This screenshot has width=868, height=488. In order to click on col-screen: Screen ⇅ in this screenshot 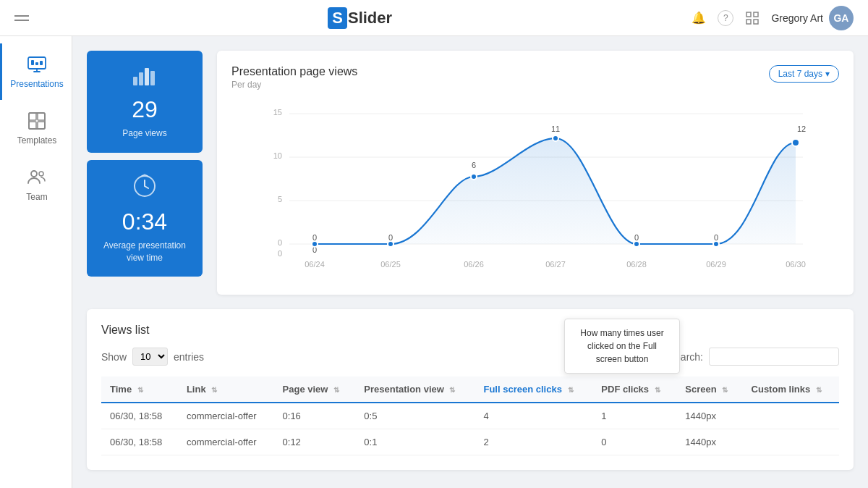, I will do `click(709, 390)`.